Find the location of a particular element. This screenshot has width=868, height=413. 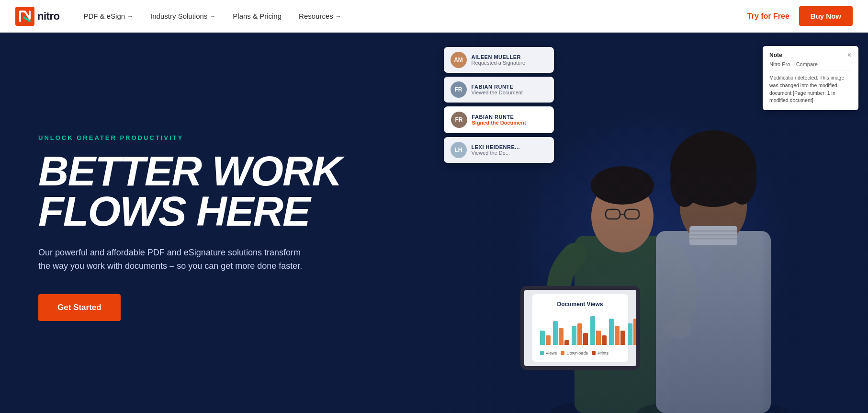

chart-area is located at coordinates (580, 330).